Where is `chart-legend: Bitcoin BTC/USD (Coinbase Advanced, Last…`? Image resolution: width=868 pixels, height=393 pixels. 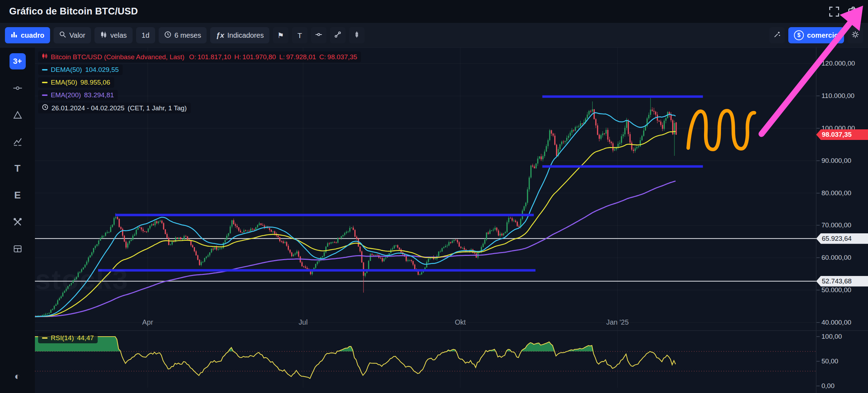 chart-legend: Bitcoin BTC/USD (Coinbase Advanced, Last… is located at coordinates (200, 84).